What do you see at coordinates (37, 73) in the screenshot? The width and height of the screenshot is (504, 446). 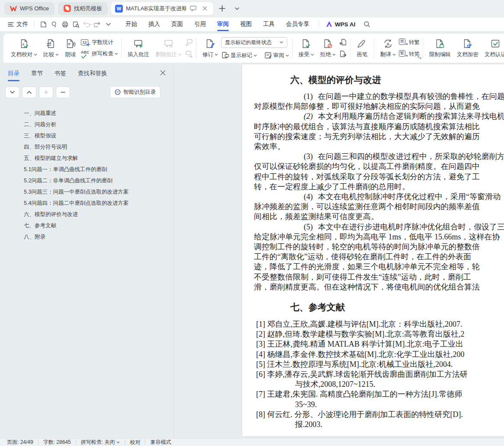 I see `tab-chapters: 章节` at bounding box center [37, 73].